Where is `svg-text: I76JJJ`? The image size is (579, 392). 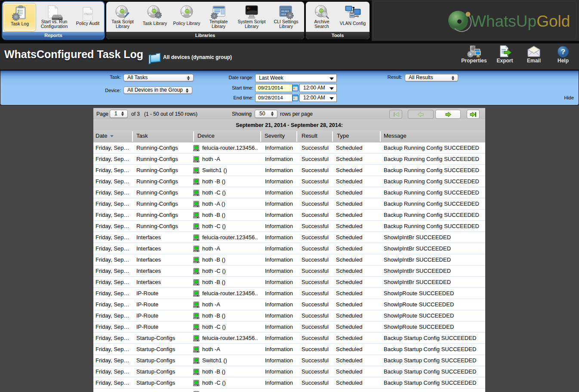
svg-text: I76JJJ is located at coordinates (88, 14).